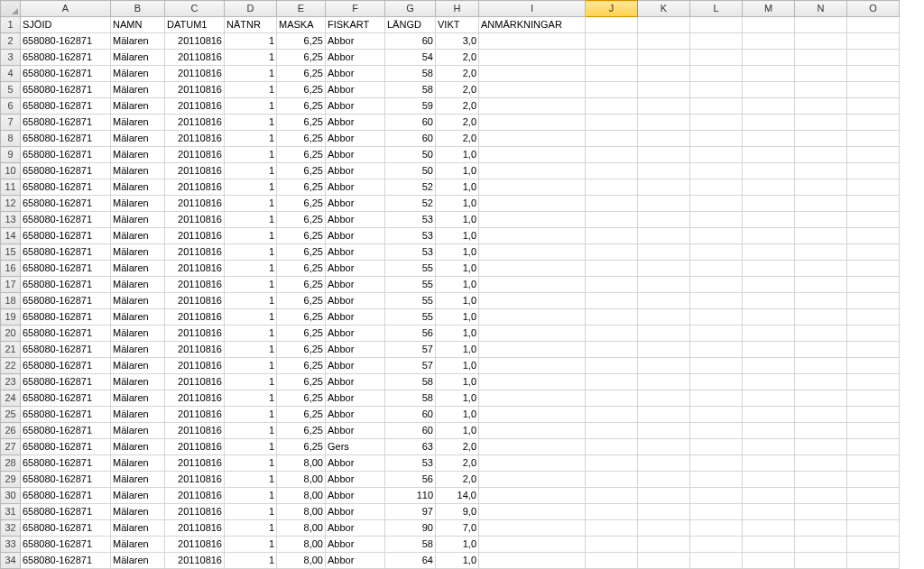 The width and height of the screenshot is (924, 569). What do you see at coordinates (11, 382) in the screenshot?
I see `row-header: 23` at bounding box center [11, 382].